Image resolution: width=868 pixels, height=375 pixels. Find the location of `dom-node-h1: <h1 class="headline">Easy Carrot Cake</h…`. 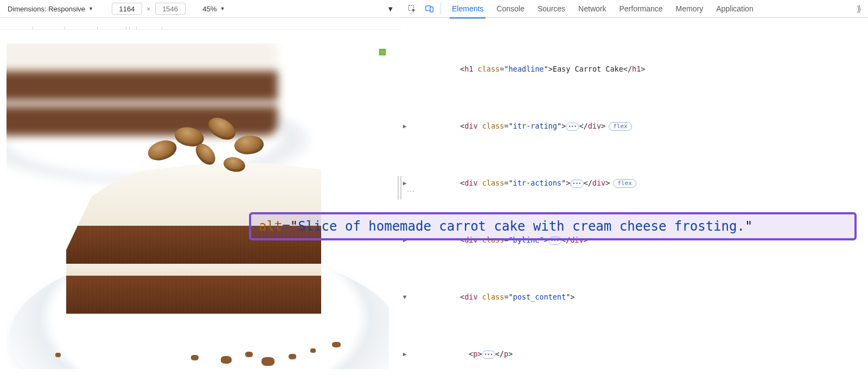

dom-node-h1: <h1 class="headline">Easy Carrot Cake</h… is located at coordinates (635, 69).